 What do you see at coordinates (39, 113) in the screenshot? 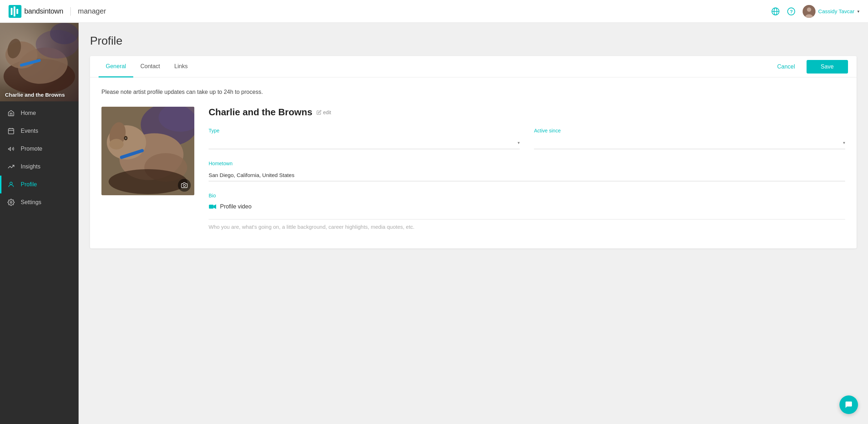
I see `sidebar-item-home: Home` at bounding box center [39, 113].